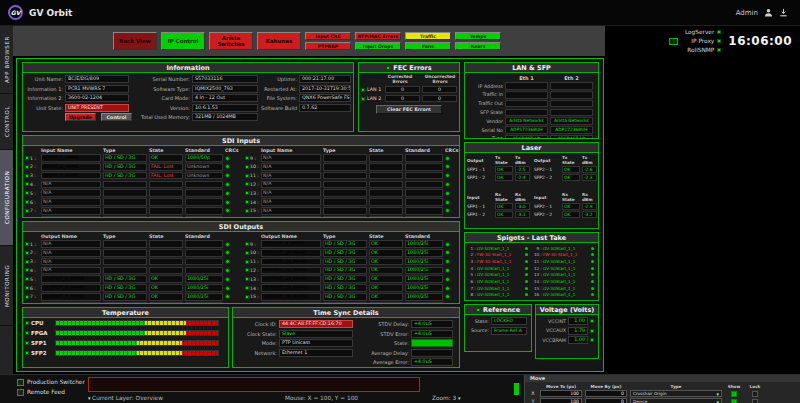 The height and width of the screenshot is (403, 800). I want to click on sdi-row-index: 14 :, so click(252, 288).